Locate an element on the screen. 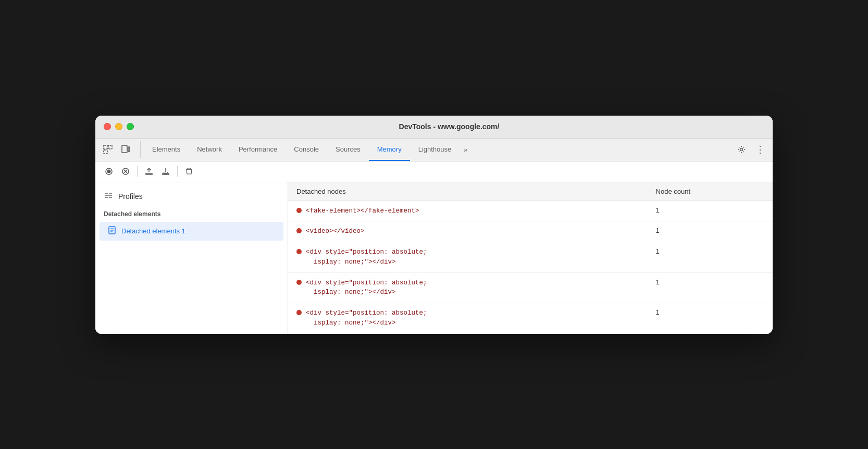 The height and width of the screenshot is (449, 868). node-text: <fake-element></fake-element> is located at coordinates (363, 211).